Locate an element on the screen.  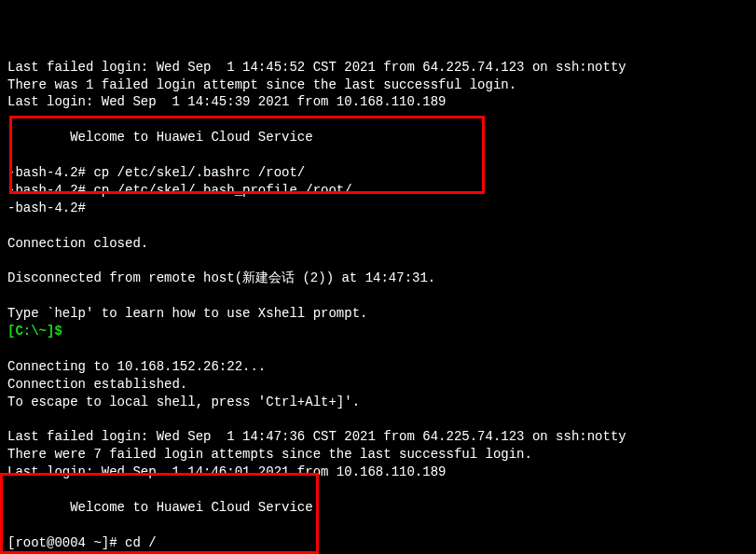
terminal-line: Connecting to 10.168.152.26:22... is located at coordinates (378, 367).